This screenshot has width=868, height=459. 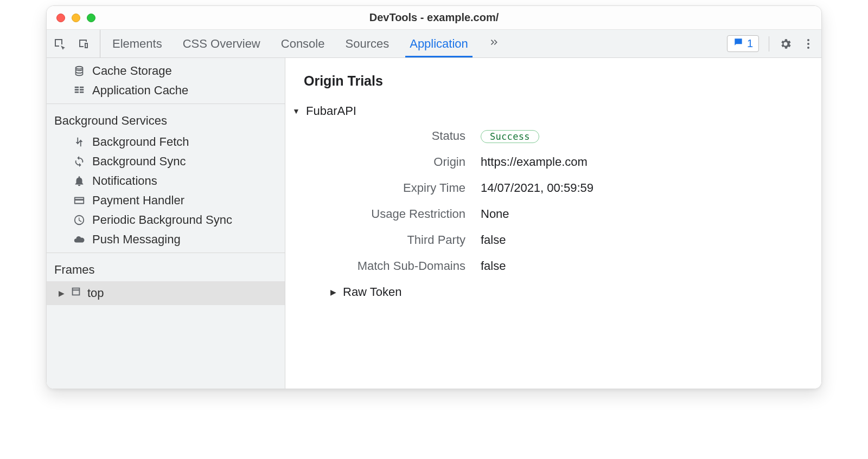 I want to click on label-usage-restriction: Usage Restriction, so click(x=405, y=214).